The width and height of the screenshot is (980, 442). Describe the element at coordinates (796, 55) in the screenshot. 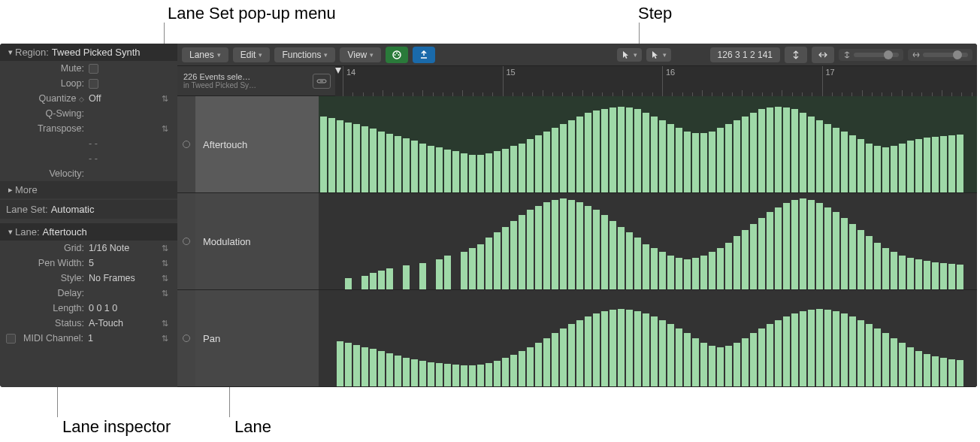

I see `vfit-button` at that location.